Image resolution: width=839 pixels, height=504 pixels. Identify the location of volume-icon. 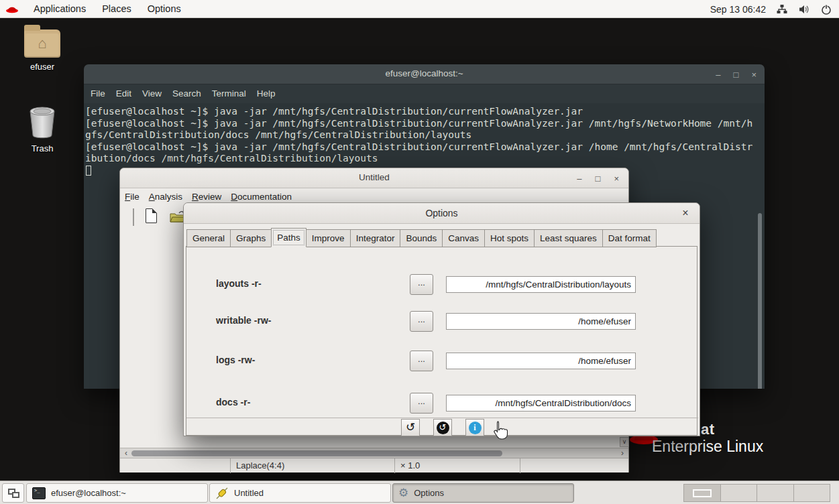
(804, 9).